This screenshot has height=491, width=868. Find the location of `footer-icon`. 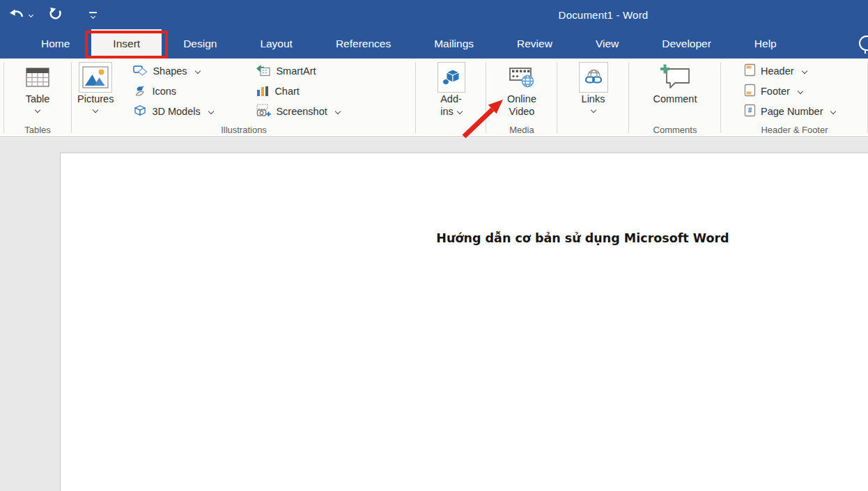

footer-icon is located at coordinates (750, 91).